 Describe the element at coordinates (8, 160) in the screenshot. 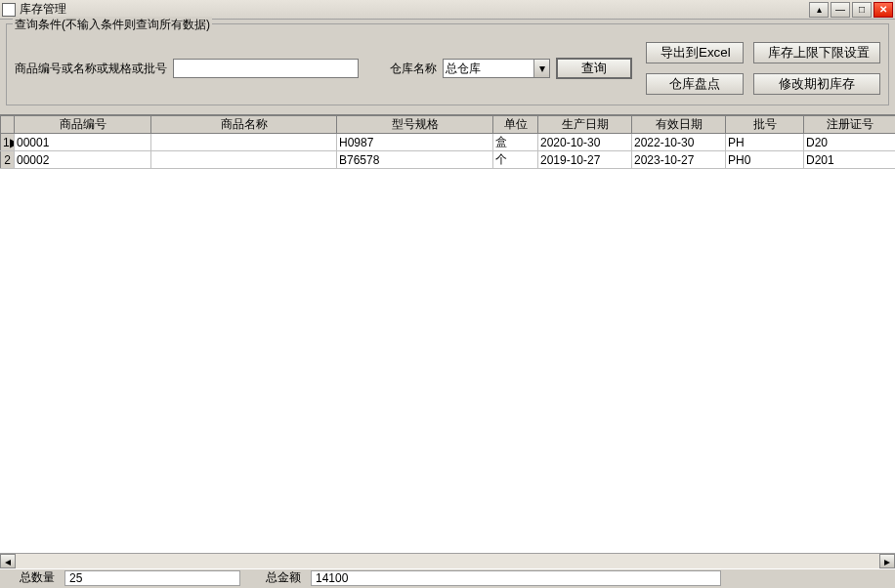

I see `row-indicator: 2` at that location.